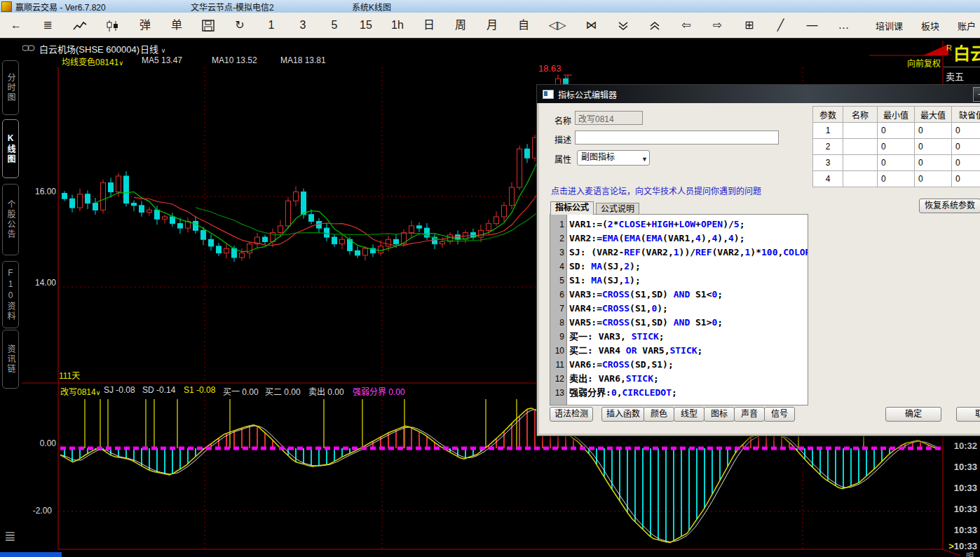 The height and width of the screenshot is (557, 980). Describe the element at coordinates (968, 414) in the screenshot. I see `cancel-button: 取消` at that location.